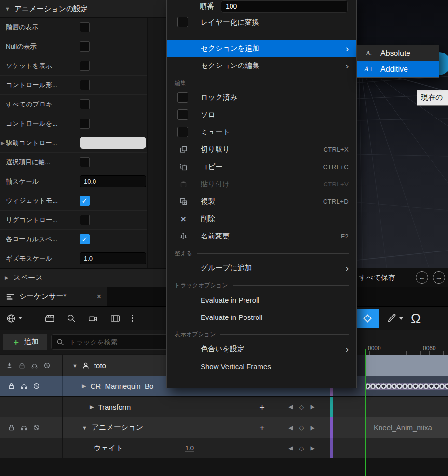  What do you see at coordinates (407, 365) in the screenshot?
I see `section-range-bar` at bounding box center [407, 365].